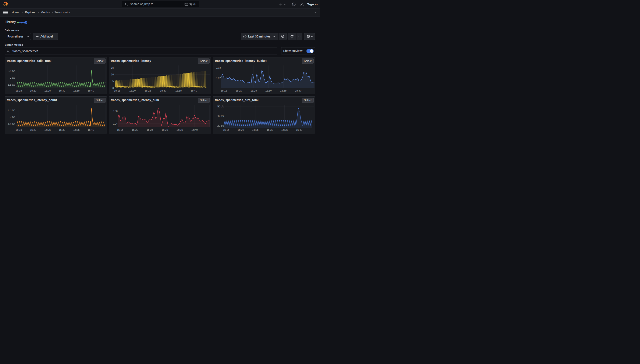  Describe the element at coordinates (112, 74) in the screenshot. I see `svg-text: 10` at that location.